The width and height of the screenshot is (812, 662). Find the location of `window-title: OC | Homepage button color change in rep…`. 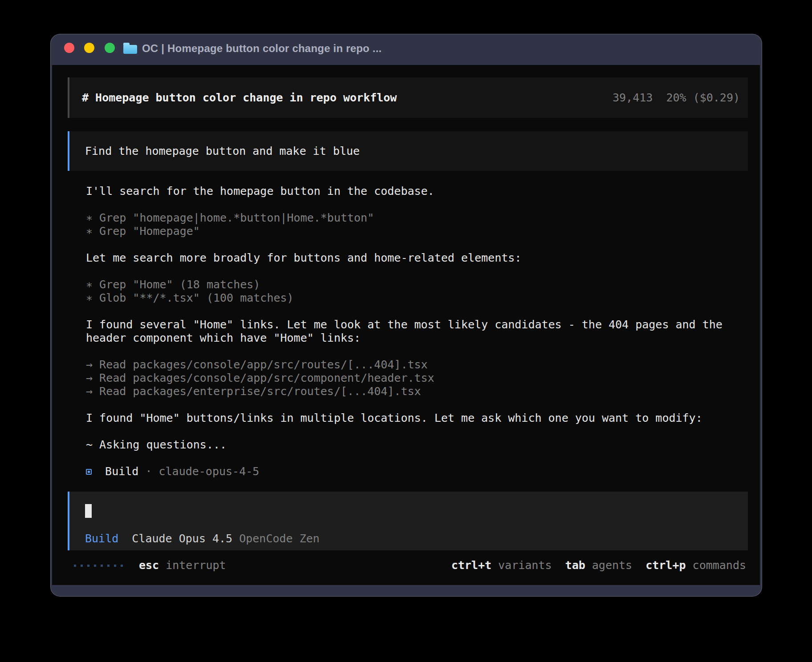

window-title: OC | Homepage button color change in rep… is located at coordinates (262, 50).